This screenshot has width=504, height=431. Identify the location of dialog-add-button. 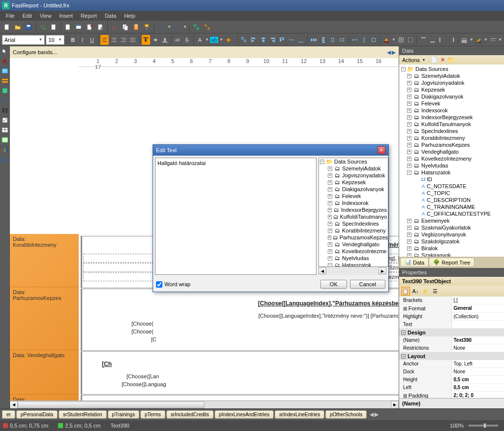
(79, 27).